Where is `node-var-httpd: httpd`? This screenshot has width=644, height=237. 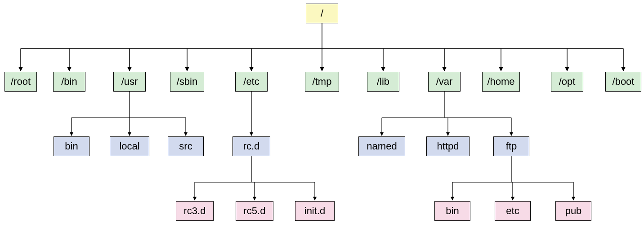 node-var-httpd: httpd is located at coordinates (448, 146).